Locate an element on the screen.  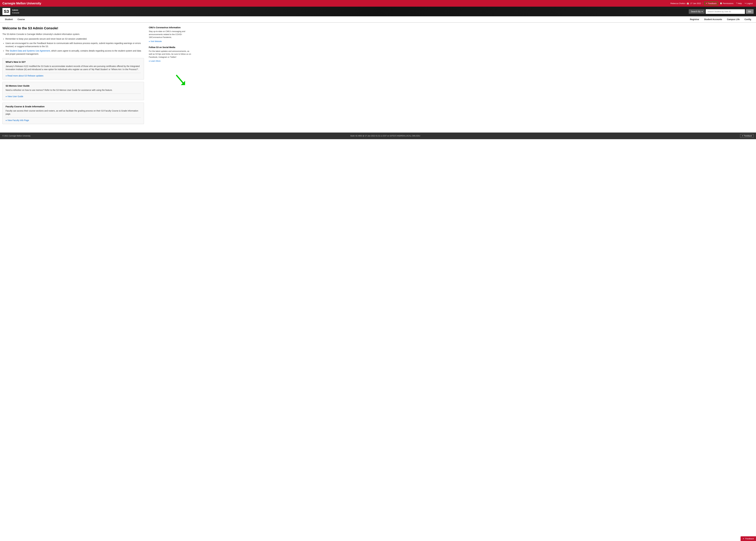
cmu-logo: Carnegie Mellon University is located at coordinates (22, 3).